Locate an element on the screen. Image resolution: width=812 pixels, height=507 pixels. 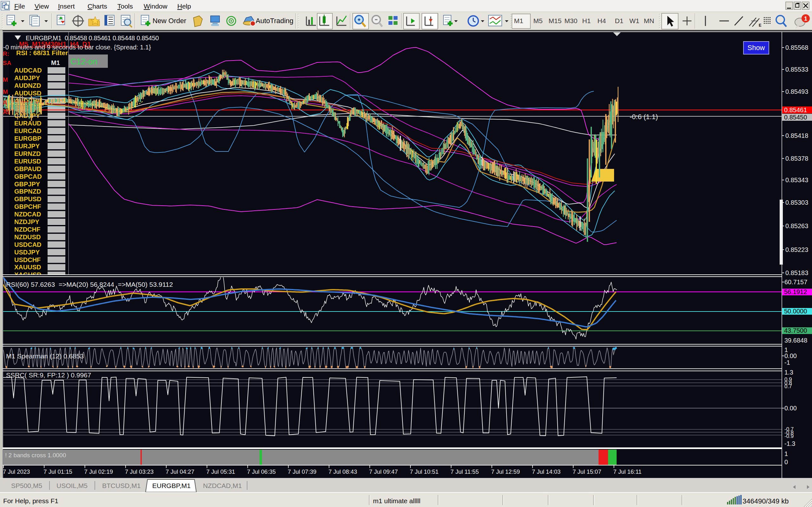
svg-text: Tools is located at coordinates (125, 6).